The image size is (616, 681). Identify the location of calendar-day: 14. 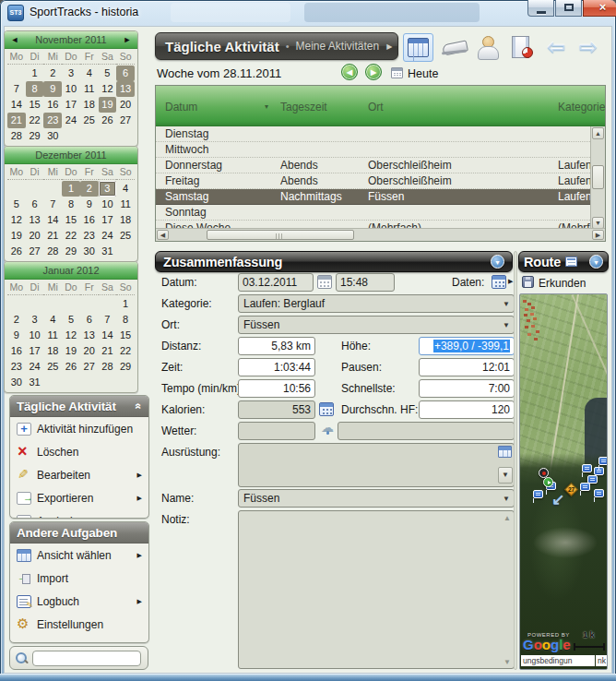
(53, 220).